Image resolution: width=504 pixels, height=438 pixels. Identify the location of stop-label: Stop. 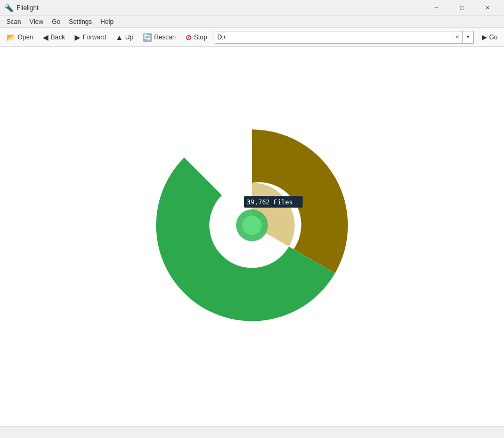
(200, 37).